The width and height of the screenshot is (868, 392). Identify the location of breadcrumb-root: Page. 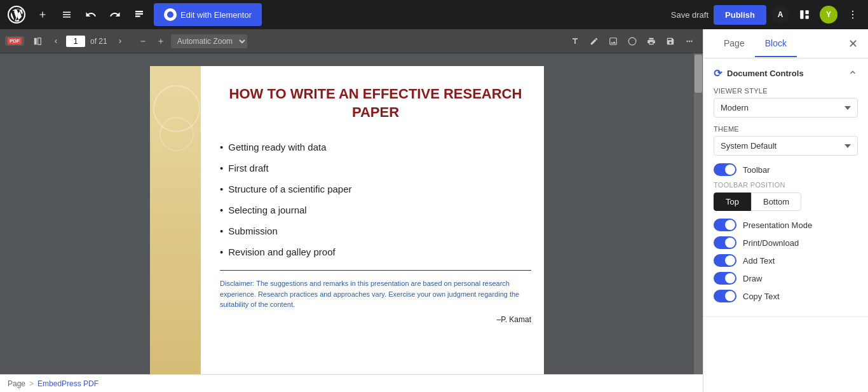
(17, 384).